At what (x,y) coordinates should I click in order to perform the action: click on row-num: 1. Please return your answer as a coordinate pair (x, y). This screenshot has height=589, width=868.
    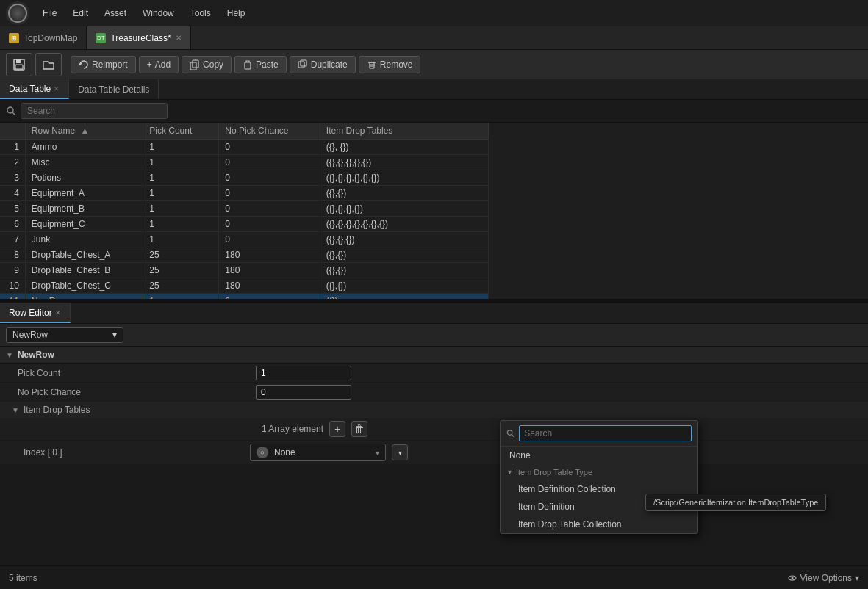
    Looking at the image, I should click on (12, 147).